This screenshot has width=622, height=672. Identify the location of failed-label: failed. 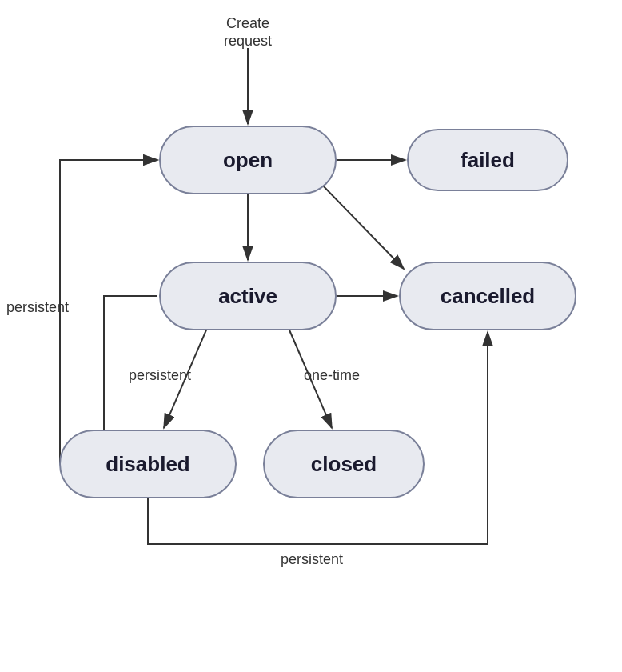
(488, 160).